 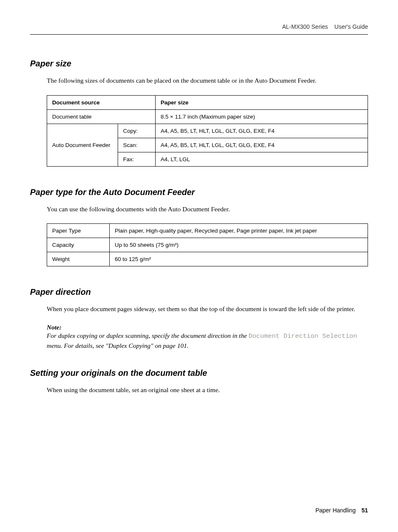 What do you see at coordinates (199, 382) in the screenshot?
I see `section-setting-originals: Setting your originals on the document t…` at bounding box center [199, 382].